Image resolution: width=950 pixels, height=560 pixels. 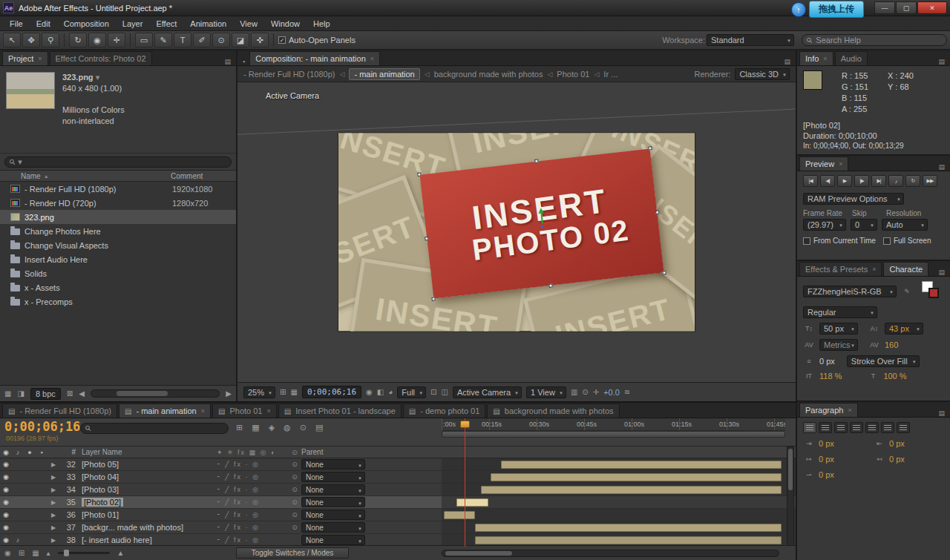 What do you see at coordinates (827, 361) in the screenshot?
I see `stroke-width-value: 0 px` at bounding box center [827, 361].